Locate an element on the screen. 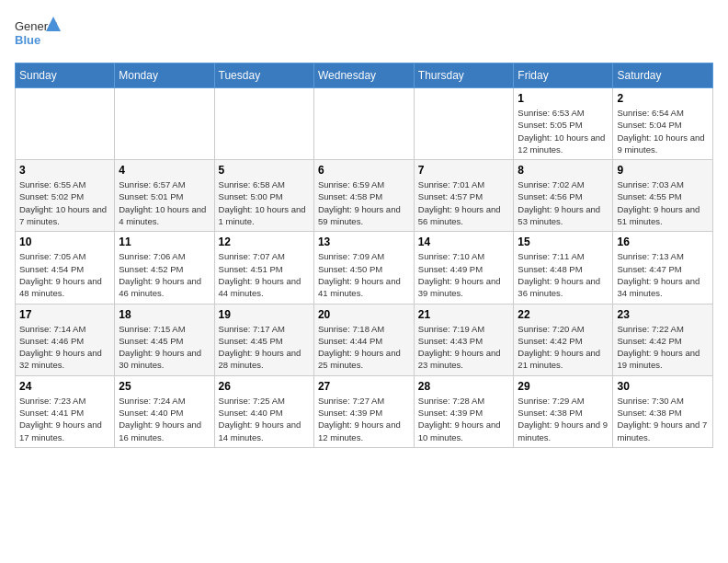 This screenshot has width=728, height=563. weekday-header-wednesday: Wednesday is located at coordinates (364, 75).